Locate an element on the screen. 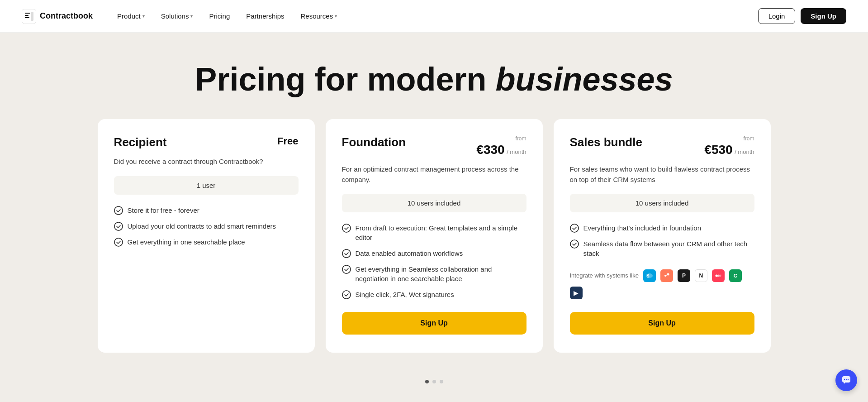  signup-button-foundation: Sign Up is located at coordinates (434, 323).